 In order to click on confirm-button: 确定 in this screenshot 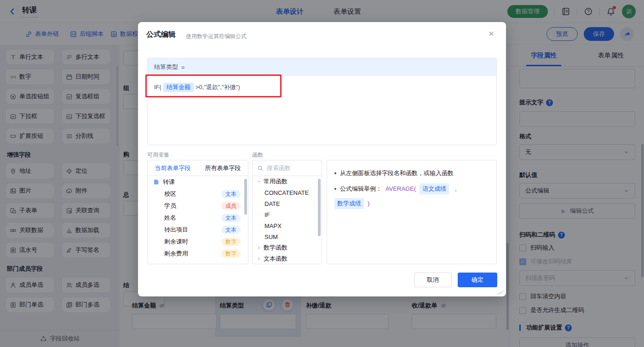, I will do `click(477, 280)`.